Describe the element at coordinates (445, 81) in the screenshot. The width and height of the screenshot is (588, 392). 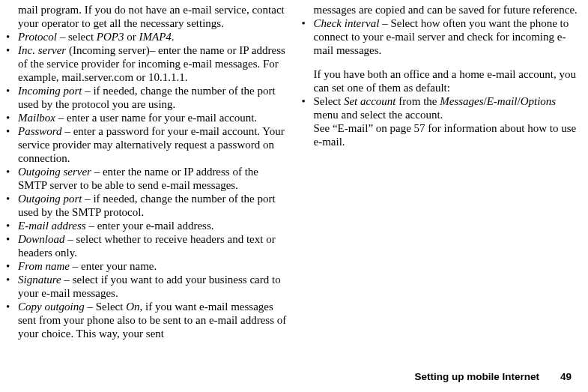
I see `para2: If you have both an office and a home e-…` at that location.